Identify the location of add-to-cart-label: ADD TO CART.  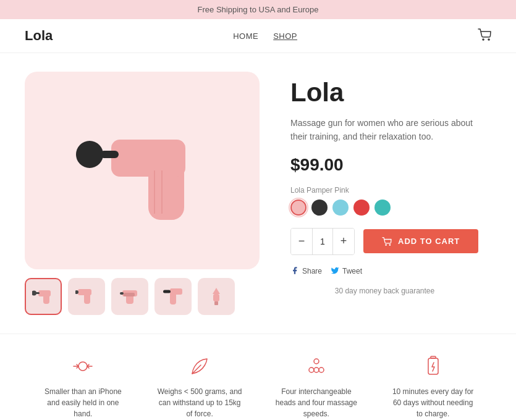
(429, 241).